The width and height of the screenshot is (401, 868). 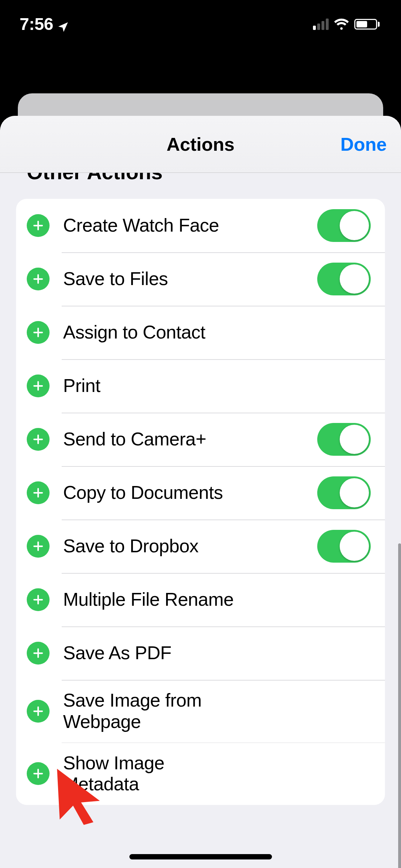 What do you see at coordinates (183, 493) in the screenshot?
I see `action-label: Copy to Documents` at bounding box center [183, 493].